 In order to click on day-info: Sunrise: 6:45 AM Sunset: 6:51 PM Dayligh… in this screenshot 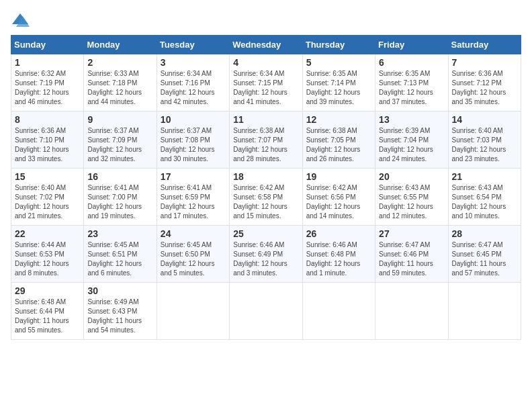, I will do `click(120, 259)`.